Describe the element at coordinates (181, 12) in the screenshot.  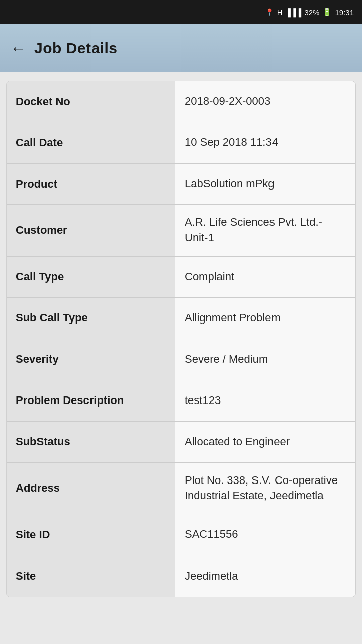
I see `status-bar: 📍 H ▐▐▐ 32% 🔋 19:31` at that location.